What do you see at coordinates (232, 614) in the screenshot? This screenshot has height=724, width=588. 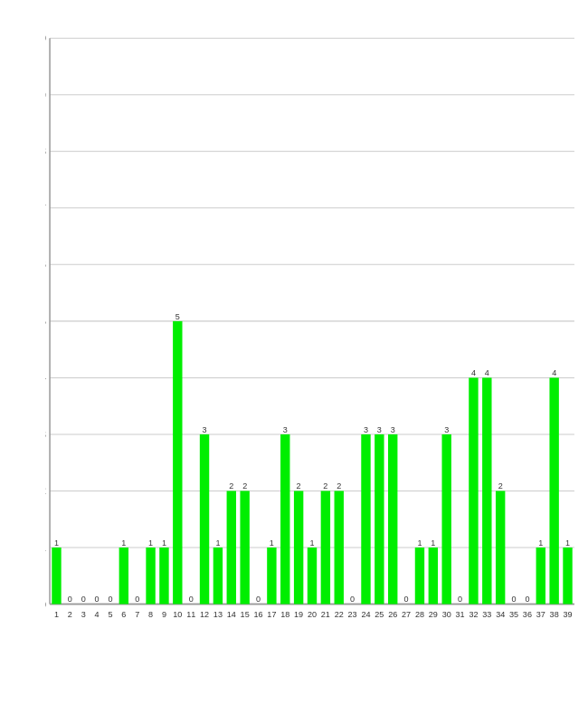 I see `svg-text: 14` at bounding box center [232, 614].